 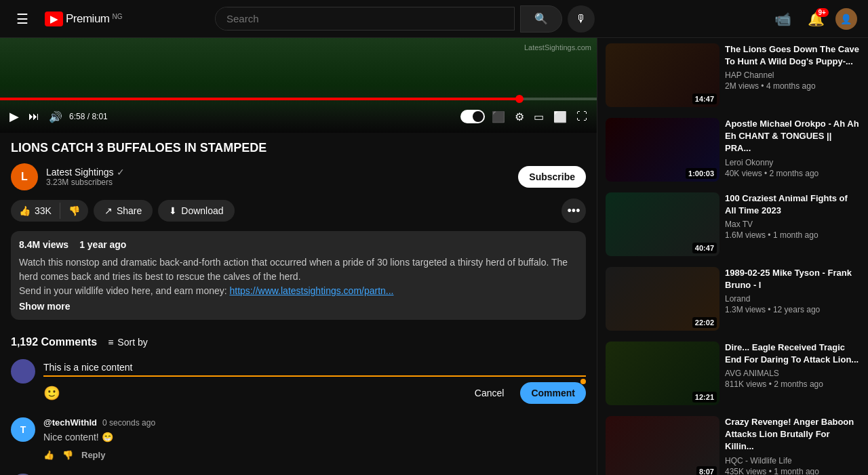 What do you see at coordinates (298, 381) in the screenshot?
I see `comment-input-area: 🙂 Cancel Comment` at bounding box center [298, 381].